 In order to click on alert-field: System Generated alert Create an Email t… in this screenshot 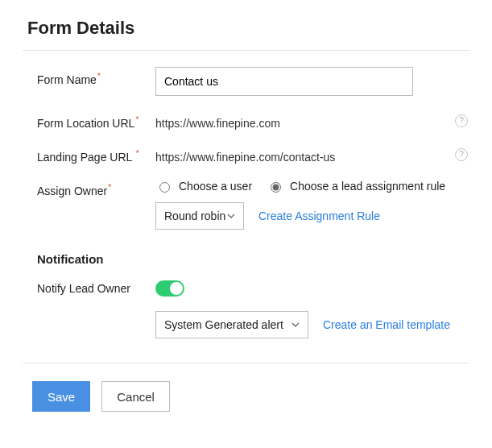, I will do `click(312, 322)`.